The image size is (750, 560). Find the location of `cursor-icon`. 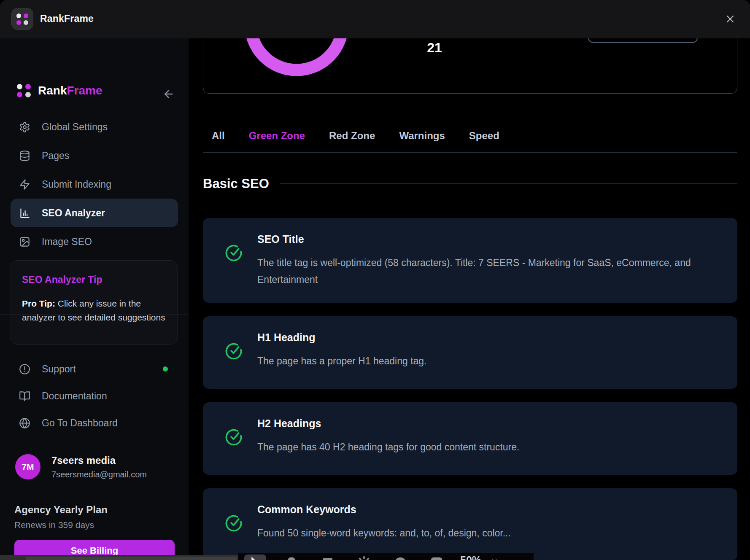

cursor-icon is located at coordinates (255, 558).